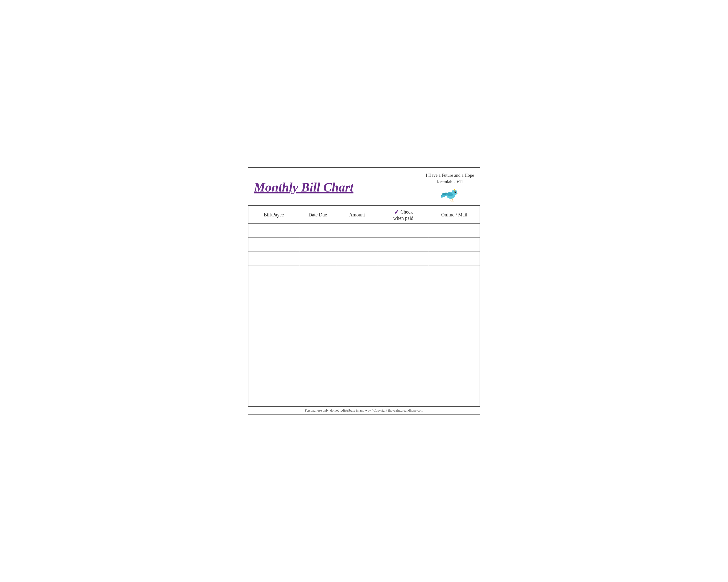  Describe the element at coordinates (364, 314) in the screenshot. I see `table-body` at that location.